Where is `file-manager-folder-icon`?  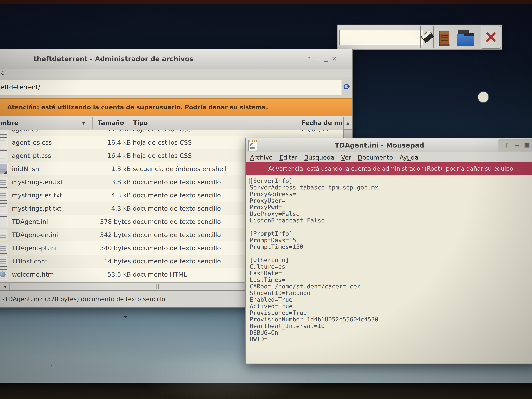 file-manager-folder-icon is located at coordinates (467, 38).